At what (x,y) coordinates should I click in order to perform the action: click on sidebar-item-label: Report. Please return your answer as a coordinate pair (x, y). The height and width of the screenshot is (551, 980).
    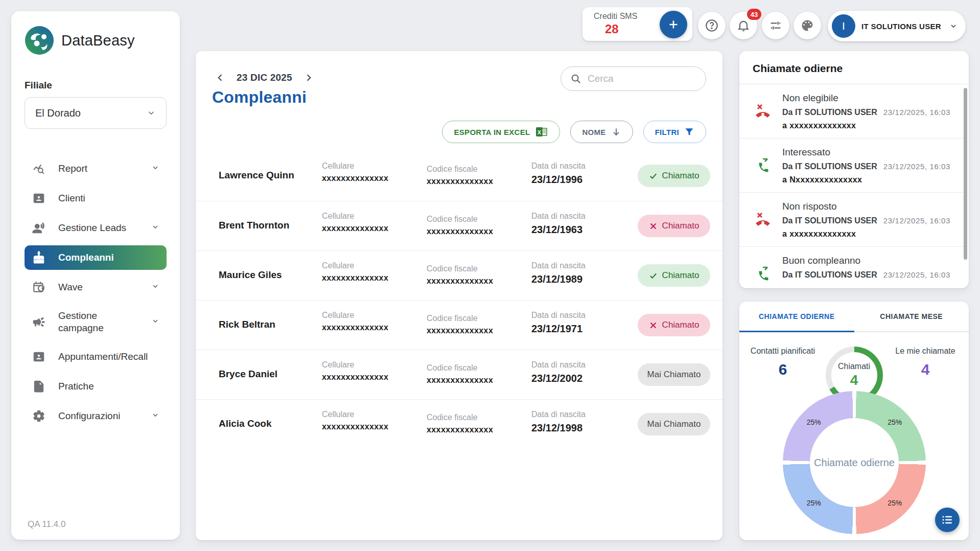
    Looking at the image, I should click on (99, 169).